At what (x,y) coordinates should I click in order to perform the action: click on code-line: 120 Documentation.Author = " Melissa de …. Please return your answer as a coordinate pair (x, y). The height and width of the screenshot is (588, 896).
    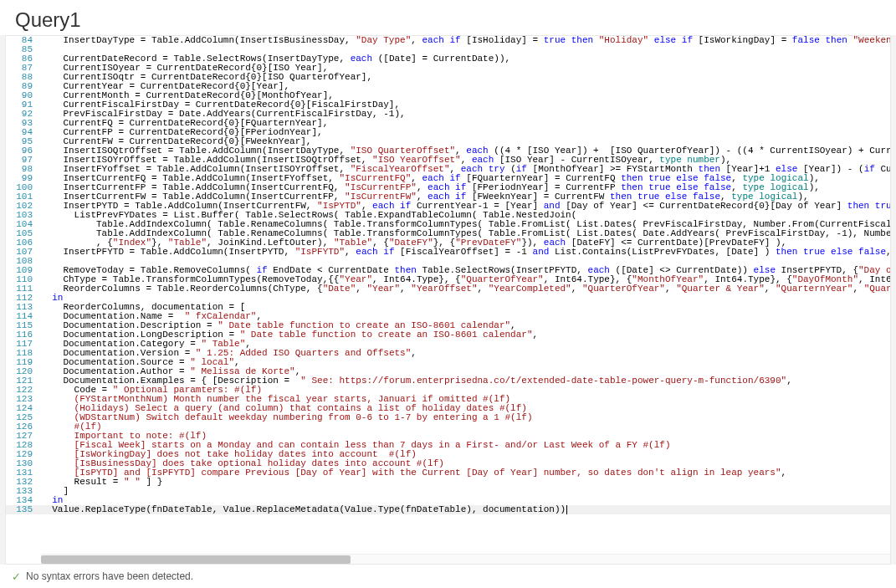
    Looking at the image, I should click on (448, 371).